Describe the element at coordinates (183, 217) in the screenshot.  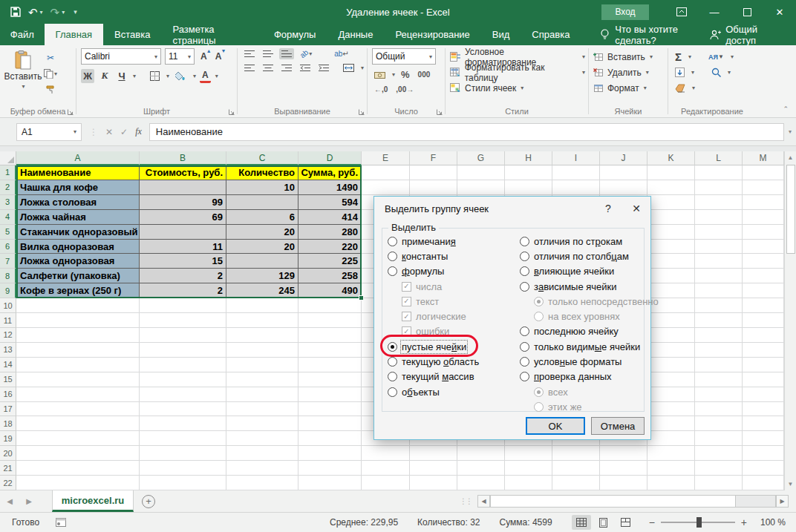
I see `table-cell: 69` at that location.